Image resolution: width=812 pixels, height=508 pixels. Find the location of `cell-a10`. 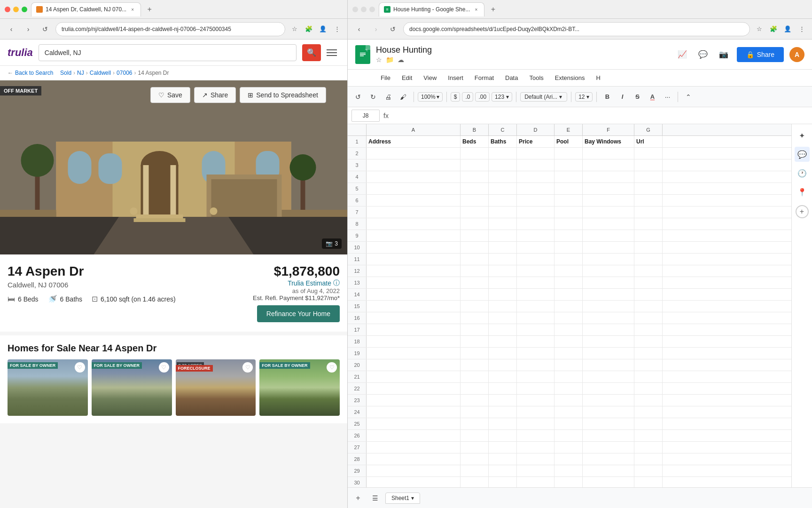

cell-a10 is located at coordinates (414, 247).